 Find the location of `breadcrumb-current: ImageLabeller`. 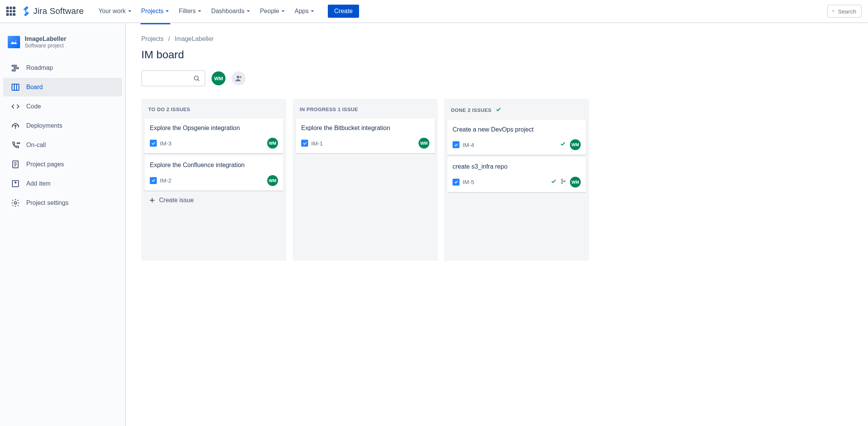

breadcrumb-current: ImageLabeller is located at coordinates (194, 39).